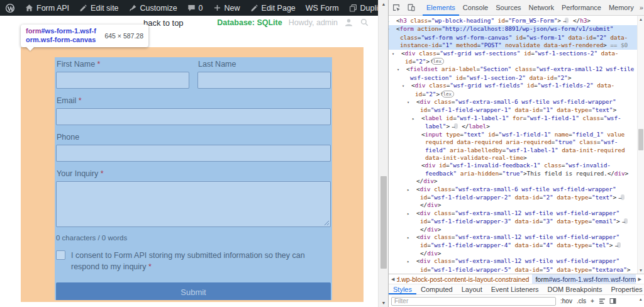 This screenshot has height=307, width=644. What do you see at coordinates (123, 74) in the screenshot?
I see `field-first-name: First Name *` at bounding box center [123, 74].